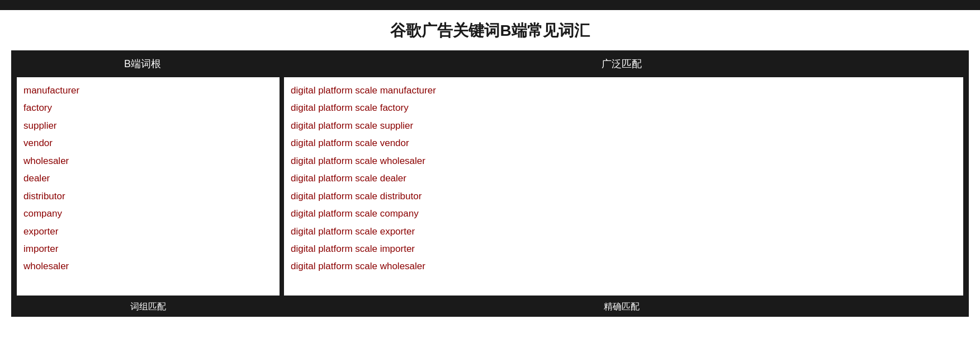  I want to click on right-list-item: digital platform scale exporter, so click(624, 232).